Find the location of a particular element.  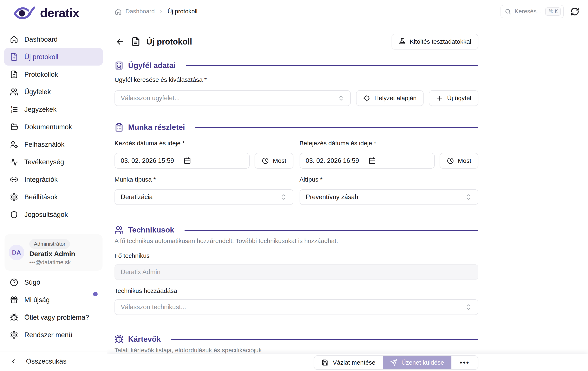

by-location-label: Helyzet alapján is located at coordinates (396, 98).